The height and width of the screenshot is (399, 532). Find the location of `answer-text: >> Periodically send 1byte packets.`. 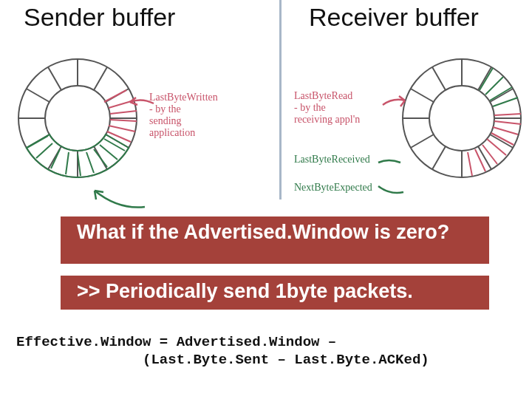

answer-text: >> Periodically send 1byte packets. is located at coordinates (245, 291).